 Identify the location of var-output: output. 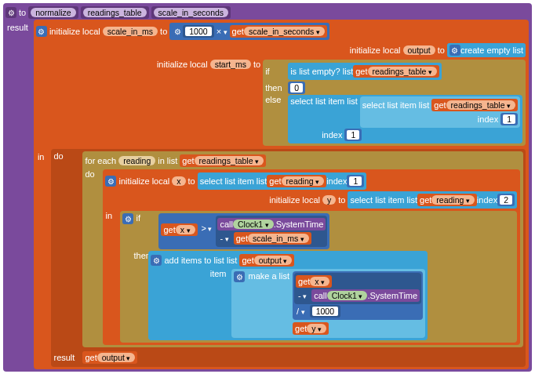
(419, 50).